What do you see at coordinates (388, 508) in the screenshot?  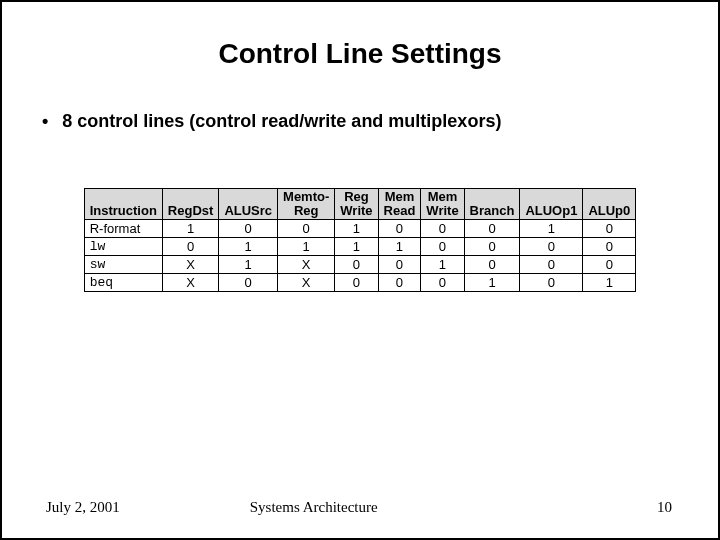 I see `footer-title: Systems Architecture` at bounding box center [388, 508].